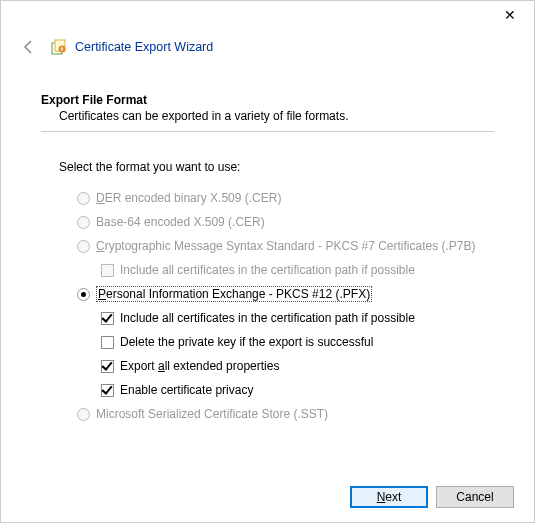  I want to click on section-heading: Export File Format, so click(268, 100).